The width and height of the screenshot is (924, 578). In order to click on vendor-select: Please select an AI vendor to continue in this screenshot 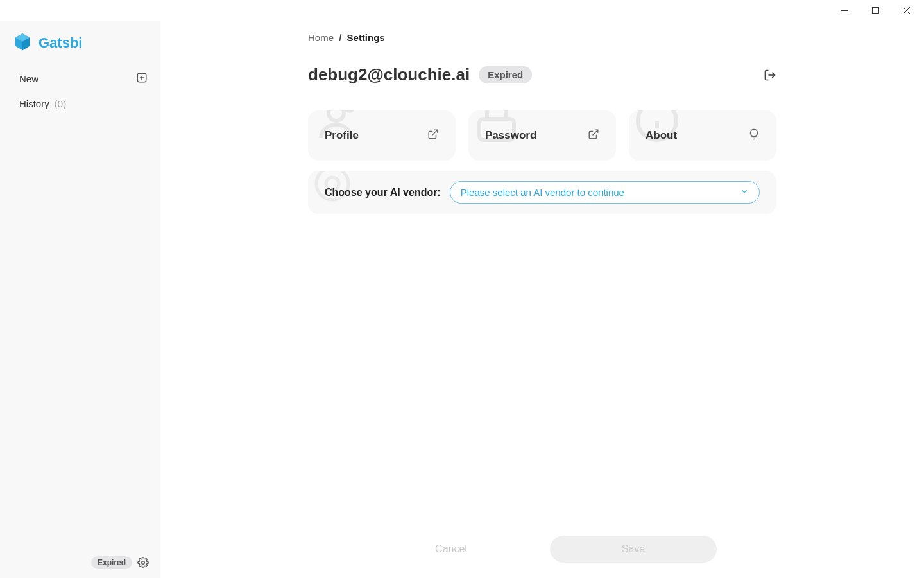, I will do `click(604, 193)`.